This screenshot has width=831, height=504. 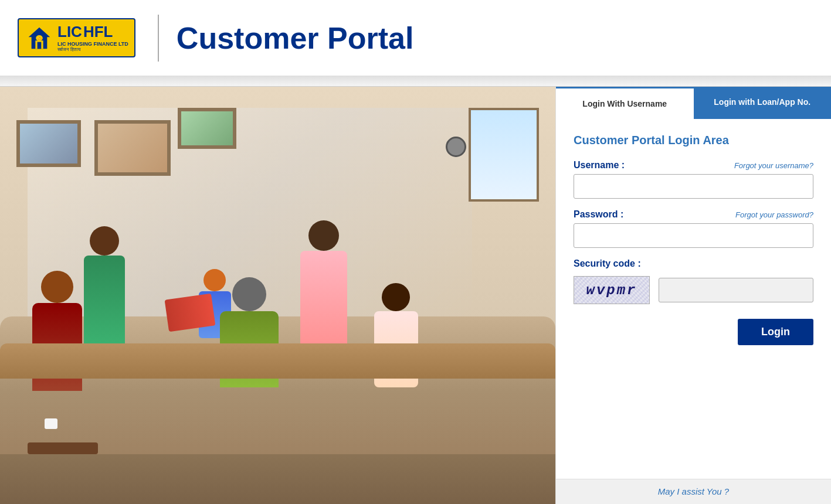 What do you see at coordinates (693, 141) in the screenshot?
I see `login-area-title: Customer Portal Login Area` at bounding box center [693, 141].